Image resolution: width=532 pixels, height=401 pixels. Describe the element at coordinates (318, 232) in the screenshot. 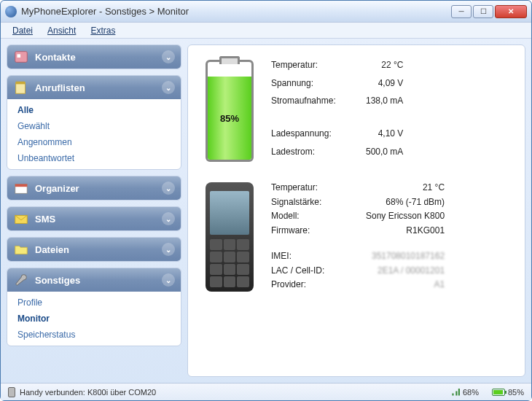

I see `label-firmware: Firmware:` at that location.